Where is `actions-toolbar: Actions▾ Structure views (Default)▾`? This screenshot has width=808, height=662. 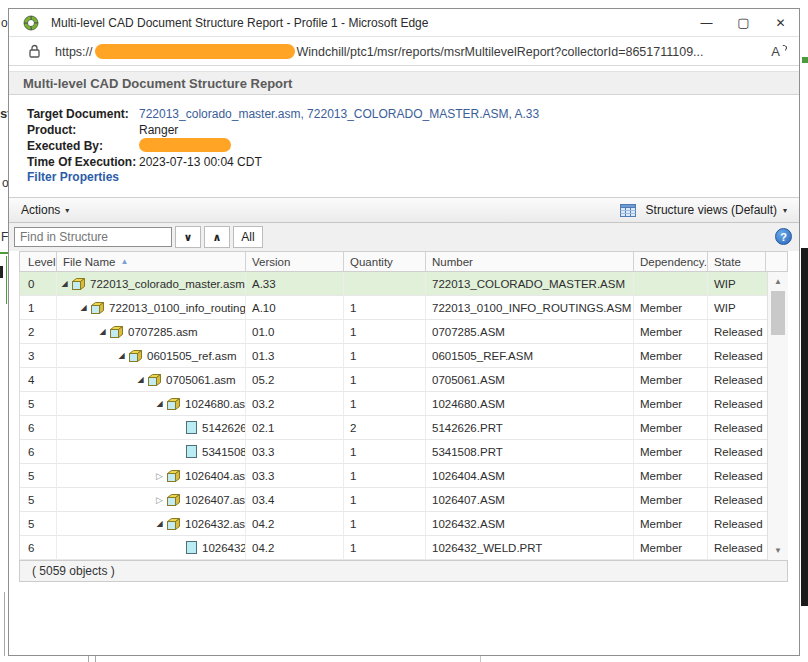
actions-toolbar: Actions▾ Structure views (Default)▾ is located at coordinates (404, 210).